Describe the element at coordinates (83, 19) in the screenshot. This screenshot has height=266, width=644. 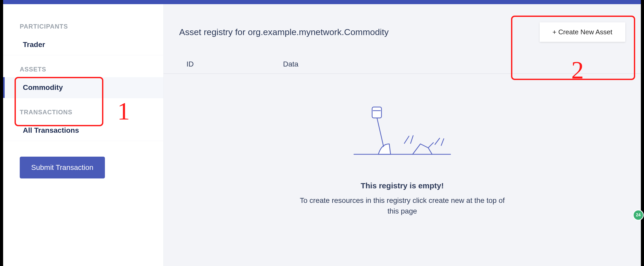
I see `section-participants-label: PARTICIPANTS` at that location.